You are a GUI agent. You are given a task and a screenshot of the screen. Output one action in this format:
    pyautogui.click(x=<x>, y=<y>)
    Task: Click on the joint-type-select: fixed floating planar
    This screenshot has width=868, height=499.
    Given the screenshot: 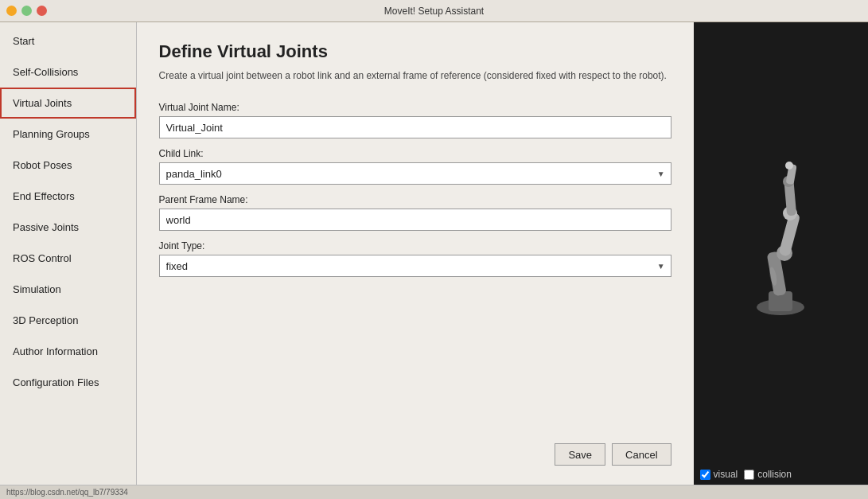 What is the action you would take?
    pyautogui.click(x=415, y=266)
    